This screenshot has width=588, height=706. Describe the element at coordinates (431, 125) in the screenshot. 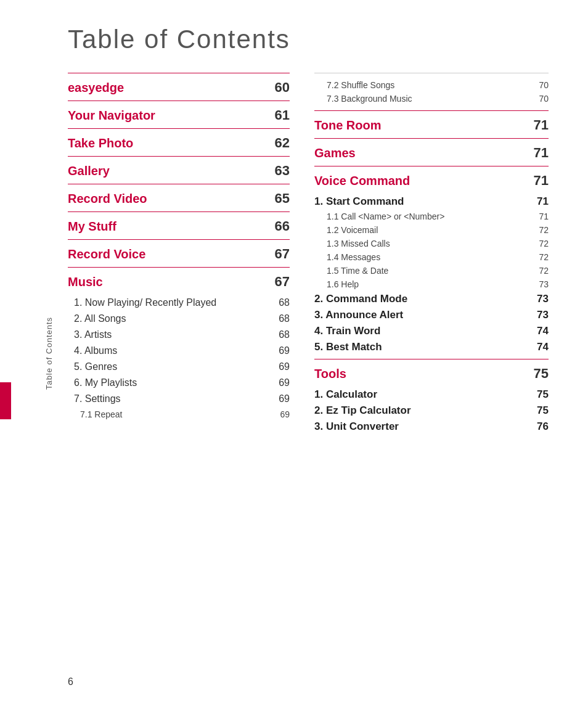

I see `toc-entry-tone-room: Tone Room 71` at that location.